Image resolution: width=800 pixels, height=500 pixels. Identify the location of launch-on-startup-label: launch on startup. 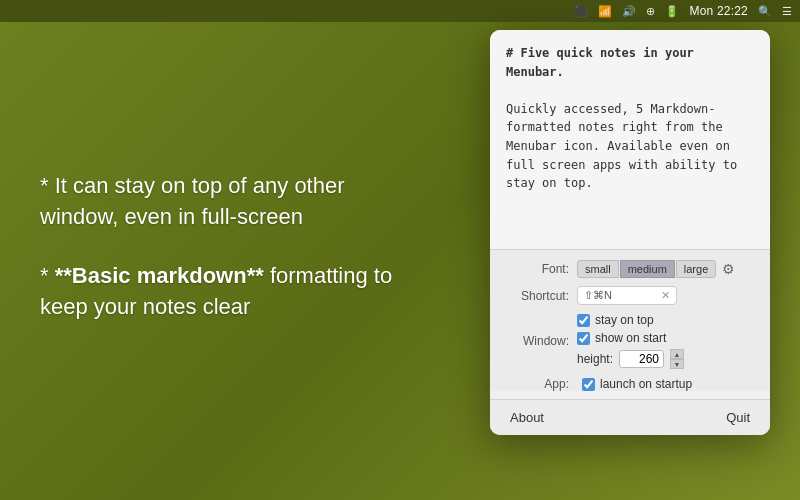
(646, 384).